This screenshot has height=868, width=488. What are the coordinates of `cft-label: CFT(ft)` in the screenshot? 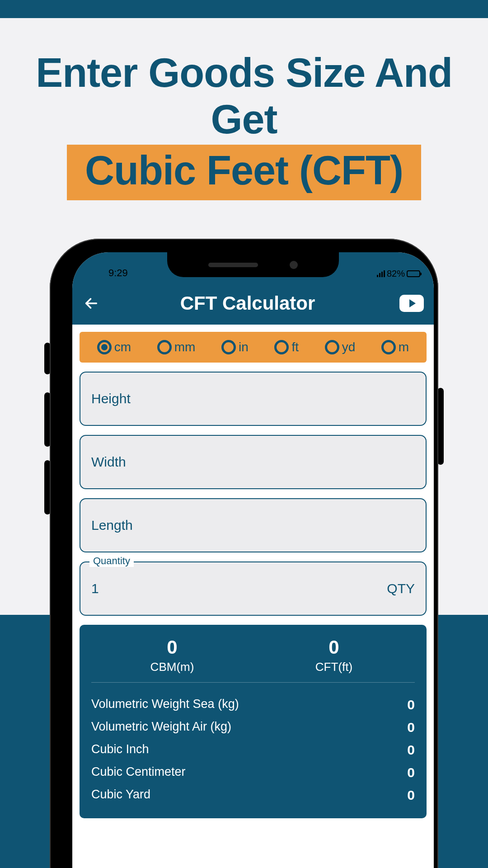 It's located at (334, 667).